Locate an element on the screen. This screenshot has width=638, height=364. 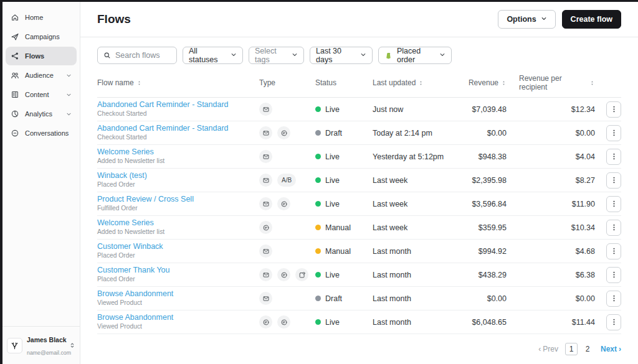
revenue: $6,048.65 is located at coordinates (490, 322).